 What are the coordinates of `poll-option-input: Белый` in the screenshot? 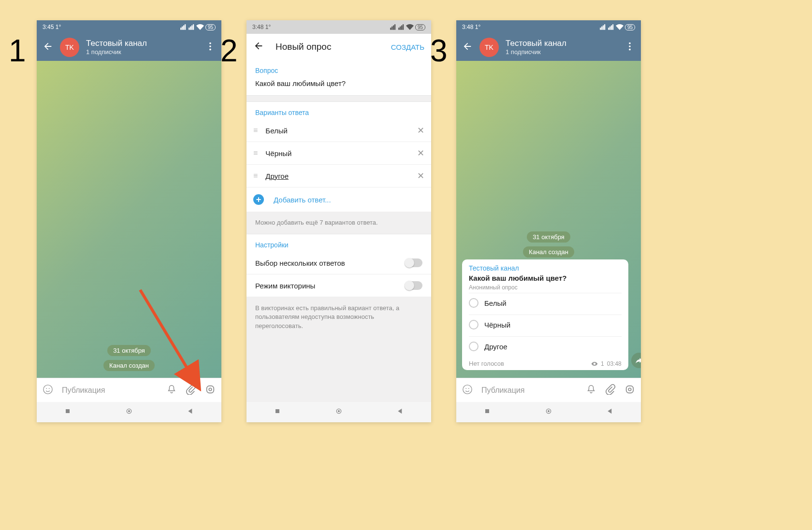 It's located at (337, 130).